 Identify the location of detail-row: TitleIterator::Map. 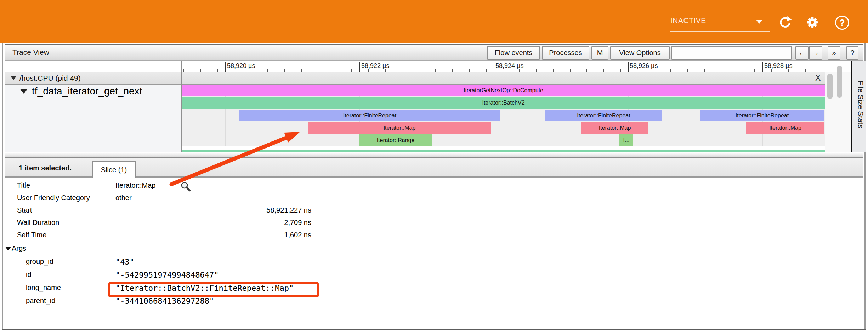
(168, 187).